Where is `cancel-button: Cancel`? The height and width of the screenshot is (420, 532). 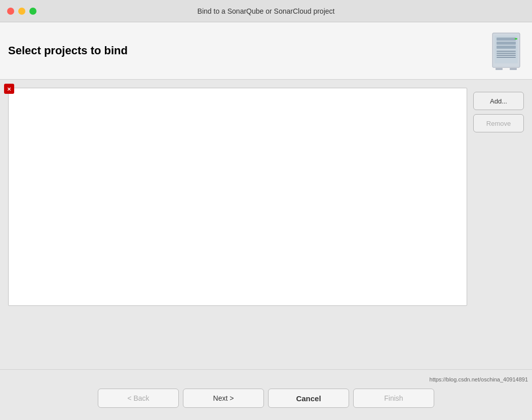 cancel-button: Cancel is located at coordinates (309, 398).